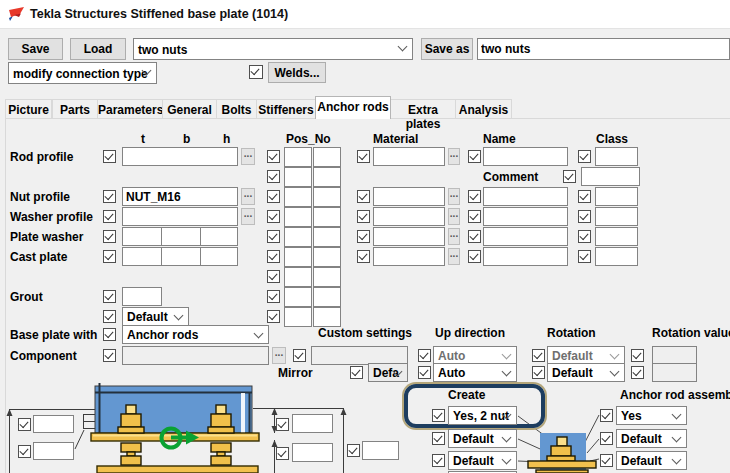  Describe the element at coordinates (274, 196) in the screenshot. I see `posno-r3-checkbox` at that location.